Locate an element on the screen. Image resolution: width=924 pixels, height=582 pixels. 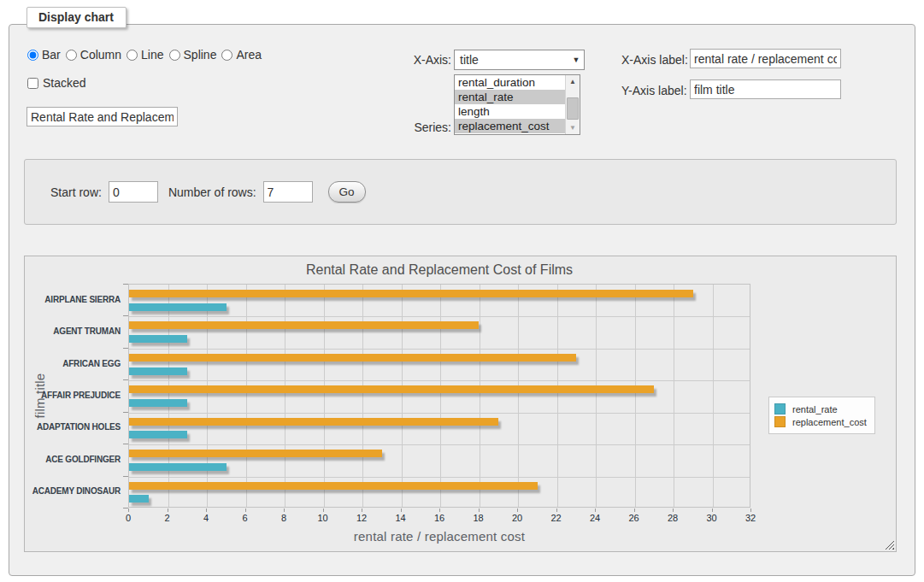
x-tick-label: 6 is located at coordinates (245, 518).